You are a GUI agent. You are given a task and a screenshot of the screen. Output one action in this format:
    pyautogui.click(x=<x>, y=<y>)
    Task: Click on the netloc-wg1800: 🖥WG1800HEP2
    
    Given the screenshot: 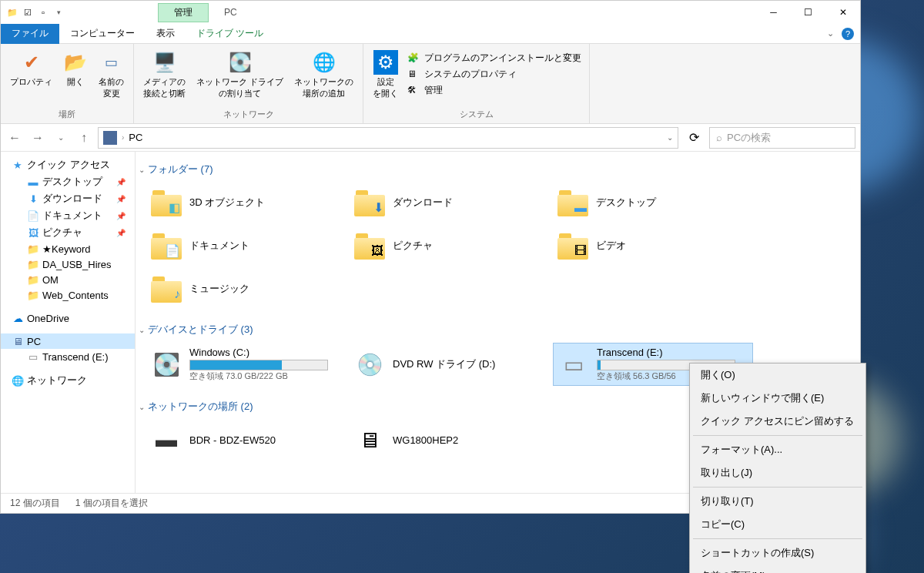 What is the action you would take?
    pyautogui.click(x=450, y=440)
    